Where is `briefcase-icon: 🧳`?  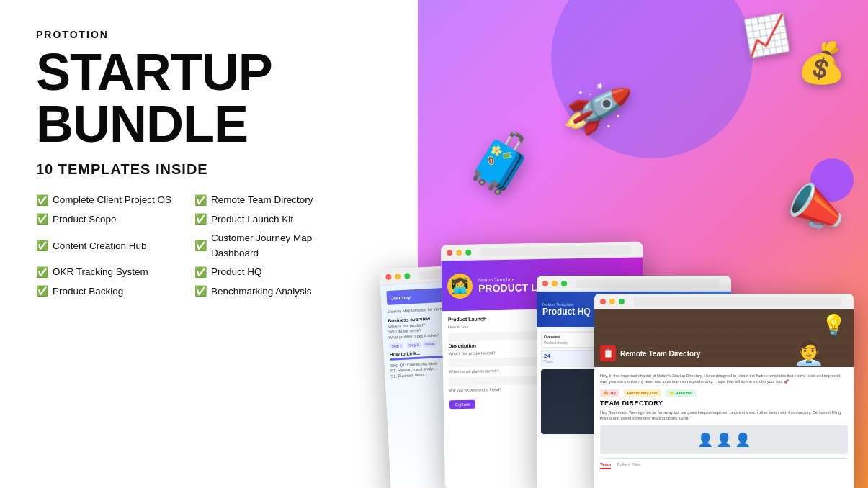
briefcase-icon: 🧳 is located at coordinates (501, 163).